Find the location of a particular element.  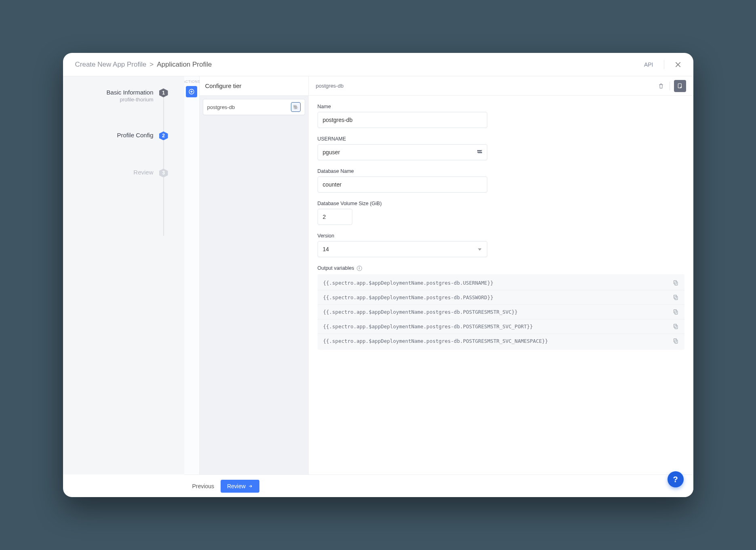

tiers-area: Configure tier postgres-db 🐘 is located at coordinates (254, 275).